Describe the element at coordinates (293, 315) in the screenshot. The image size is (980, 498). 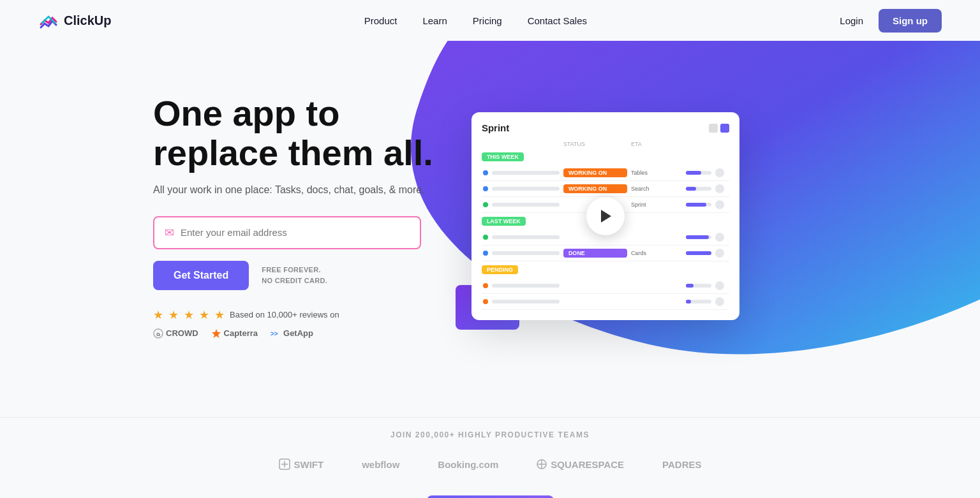
I see `stars-row: ★ ★ ★ ★ ★ Based on 10,000+ reviews on` at that location.